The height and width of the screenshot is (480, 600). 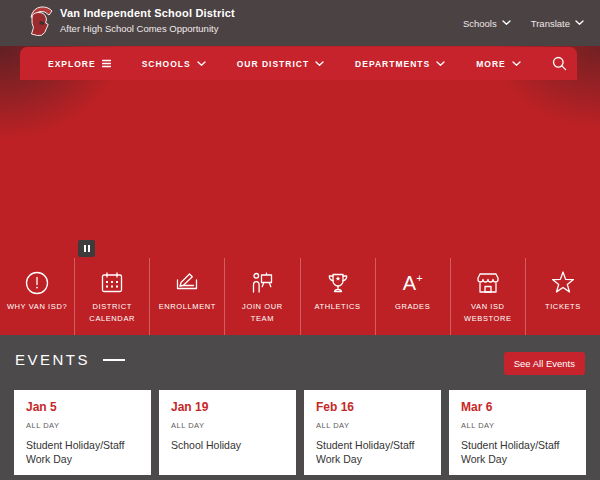 What do you see at coordinates (80, 64) in the screenshot?
I see `nav-explore: EXPLORE` at bounding box center [80, 64].